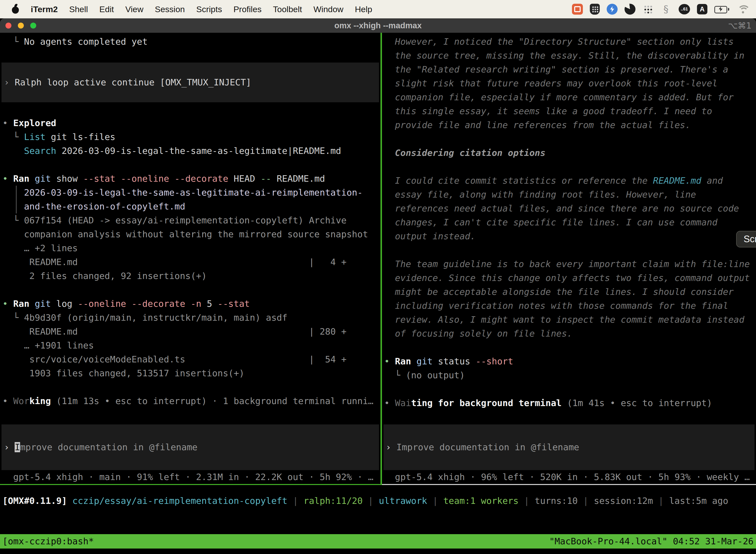  What do you see at coordinates (190, 137) in the screenshot?
I see `terminal-line: └ List git ls-files` at bounding box center [190, 137].